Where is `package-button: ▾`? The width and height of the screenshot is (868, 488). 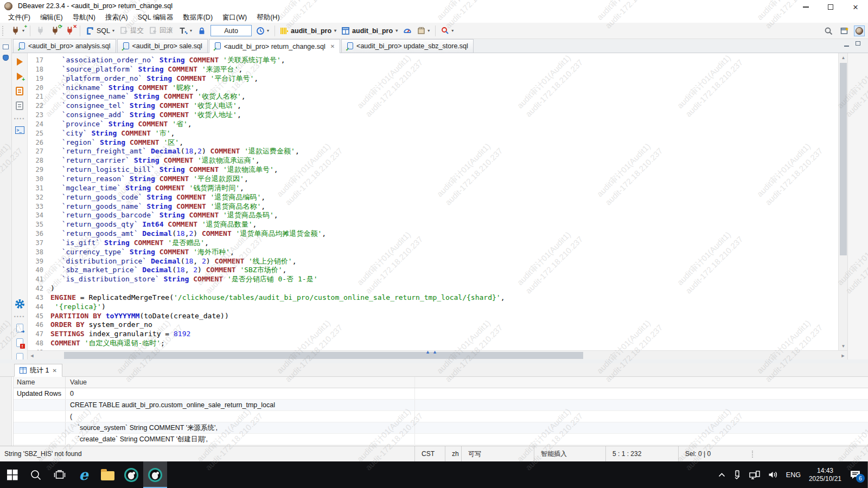 package-button: ▾ is located at coordinates (423, 31).